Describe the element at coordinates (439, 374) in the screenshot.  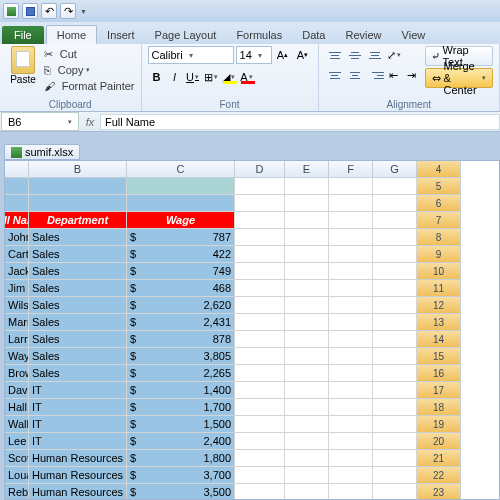
I see `row-header: 16` at that location.